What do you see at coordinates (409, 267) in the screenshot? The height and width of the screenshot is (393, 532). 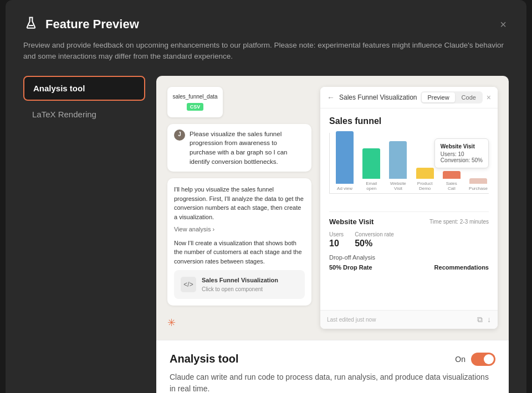 I see `wv-bottom: 50% Drop Rate Recommendations` at bounding box center [409, 267].